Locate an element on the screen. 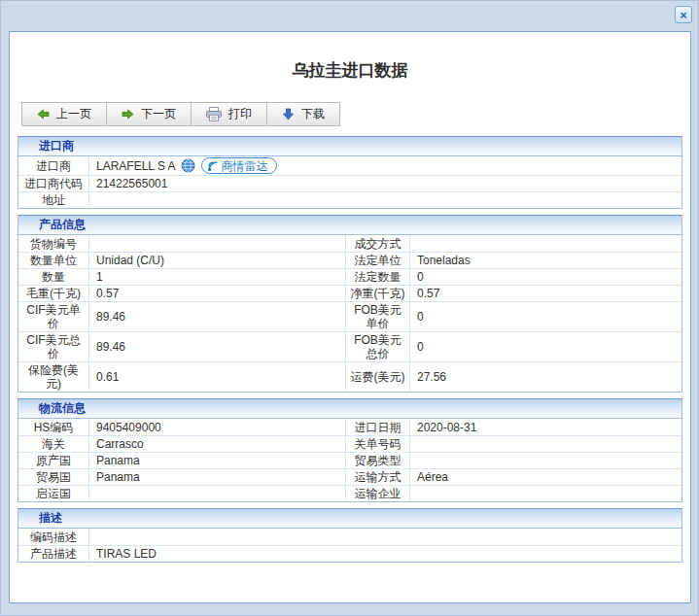  origin-country-value: Panama is located at coordinates (217, 461).